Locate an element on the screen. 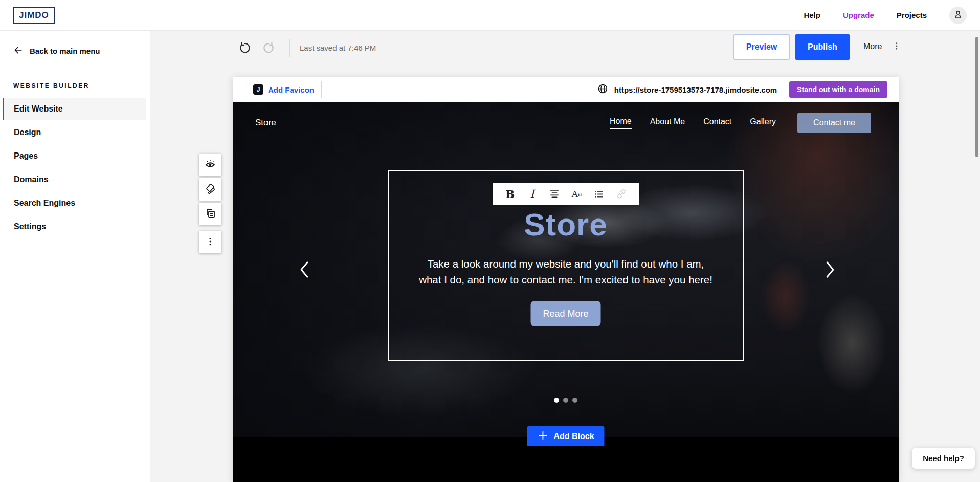  style-block-button is located at coordinates (210, 189).